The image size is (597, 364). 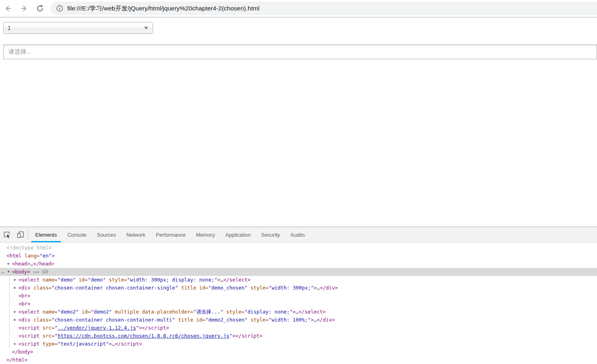 I want to click on back-button, so click(x=8, y=8).